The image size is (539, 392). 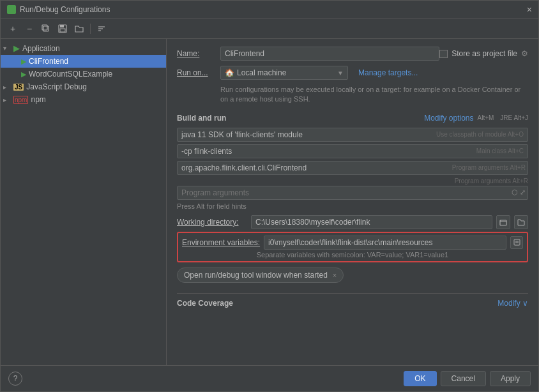 What do you see at coordinates (83, 49) in the screenshot?
I see `sidebar-section-application: ▾ ▶ Application` at bounding box center [83, 49].